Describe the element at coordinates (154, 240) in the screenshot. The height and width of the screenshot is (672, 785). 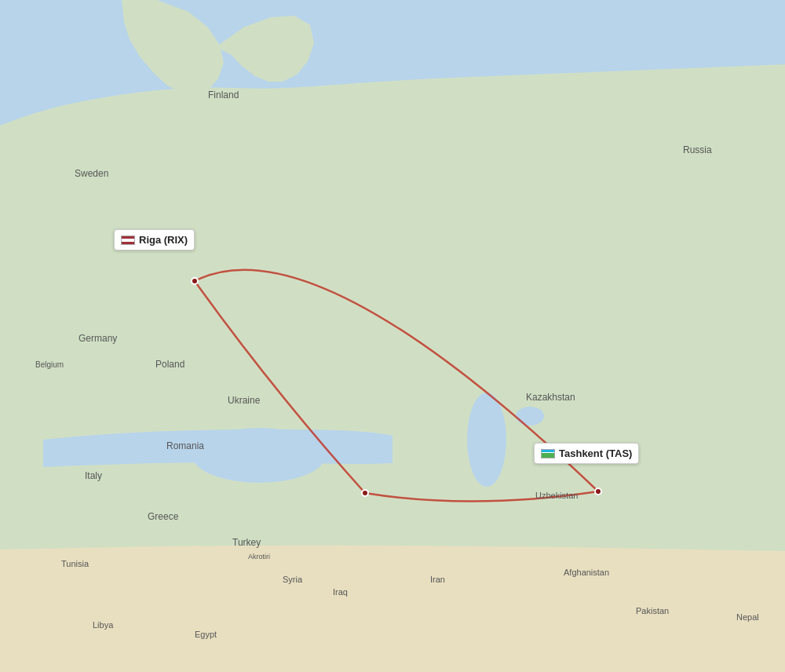
I see `riga-label: Riga (RIX)` at that location.